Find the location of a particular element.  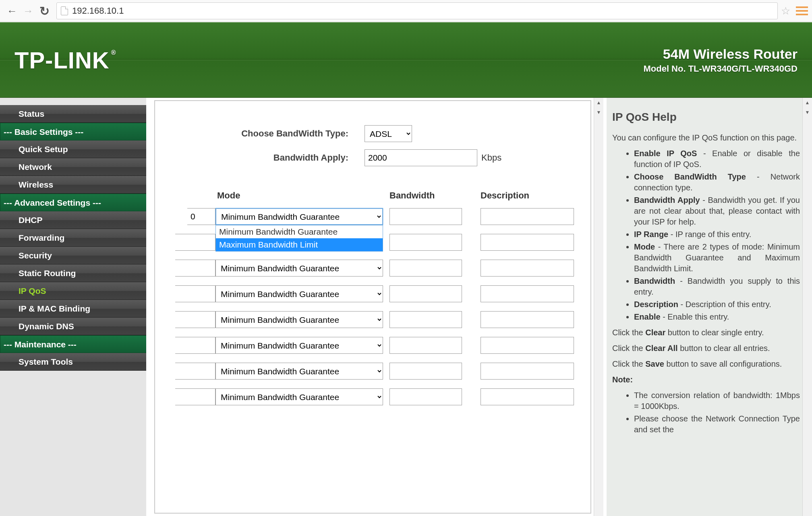

help-clear: Click the Clear button to clear single e… is located at coordinates (706, 332).